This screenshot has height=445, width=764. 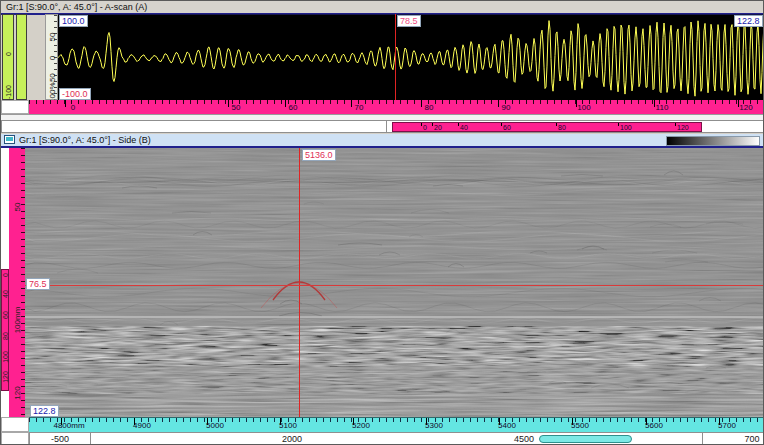 I want to click on overview-label: 120, so click(x=683, y=128).